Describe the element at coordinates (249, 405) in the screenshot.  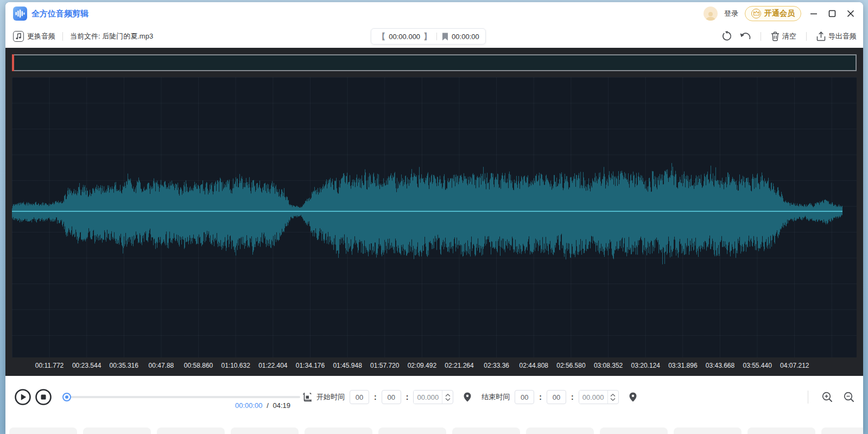
I see `current-time: 00:00:00` at that location.